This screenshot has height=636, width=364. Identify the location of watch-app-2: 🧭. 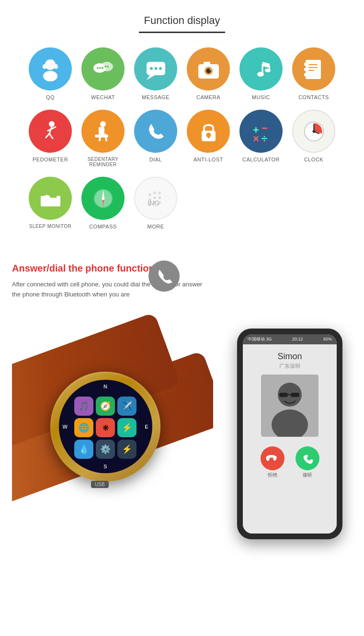
(105, 406).